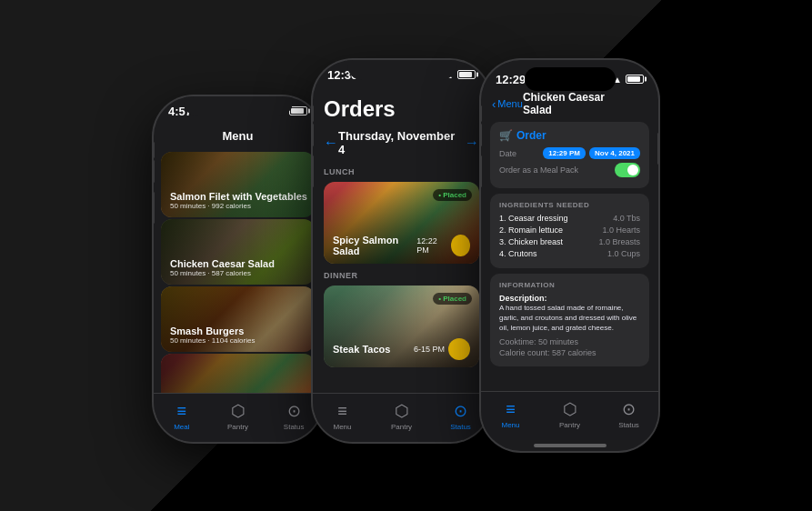 This screenshot has width=812, height=511. Describe the element at coordinates (402, 416) in the screenshot. I see `tab-pantry-2: ⬡ Pantry` at that location.